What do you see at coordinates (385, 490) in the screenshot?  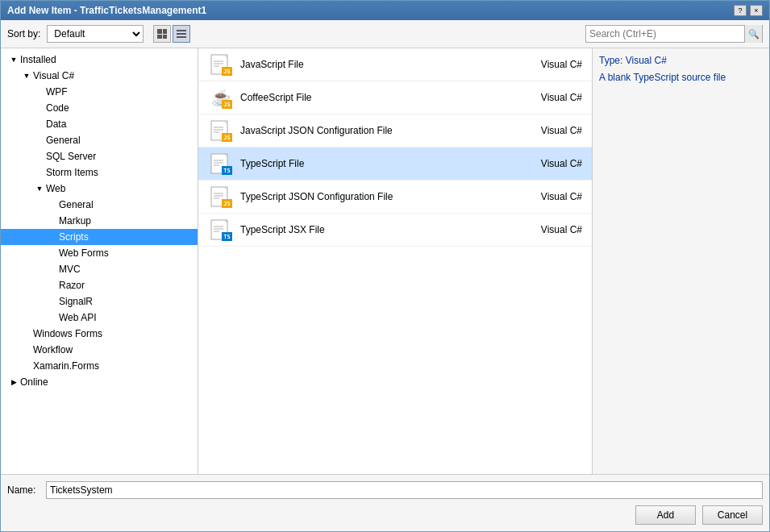 I see `name-row: Name:` at bounding box center [385, 490].